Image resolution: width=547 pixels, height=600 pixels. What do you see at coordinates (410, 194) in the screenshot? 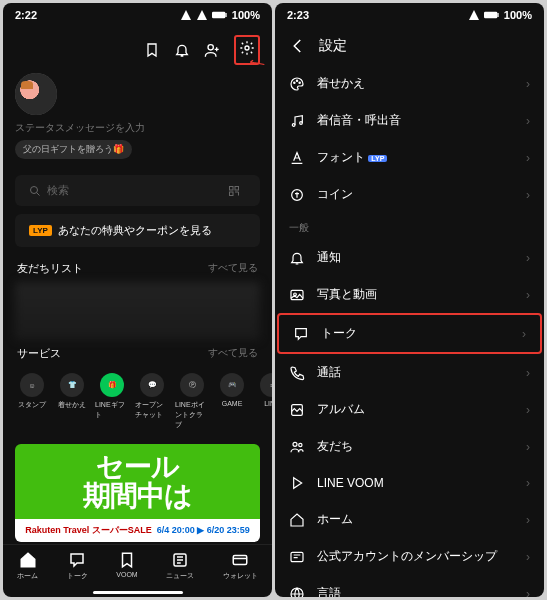
I see `setting-コイン: コイン ›` at bounding box center [410, 194].